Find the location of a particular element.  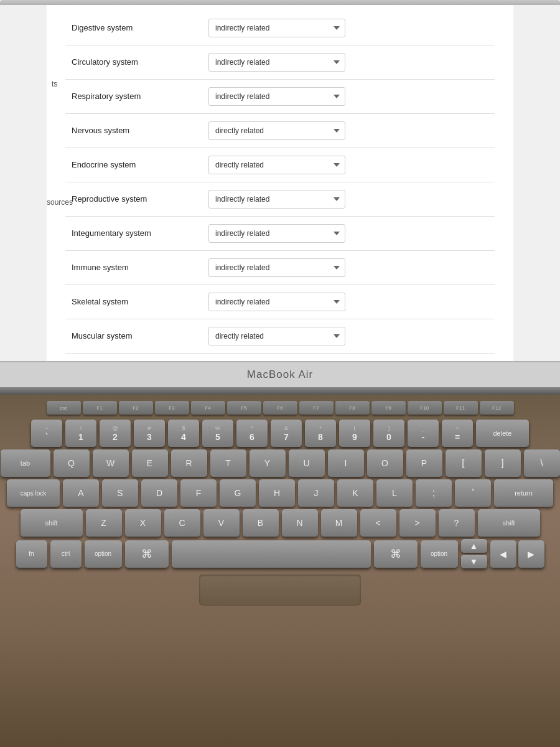

key-n: N is located at coordinates (300, 523).